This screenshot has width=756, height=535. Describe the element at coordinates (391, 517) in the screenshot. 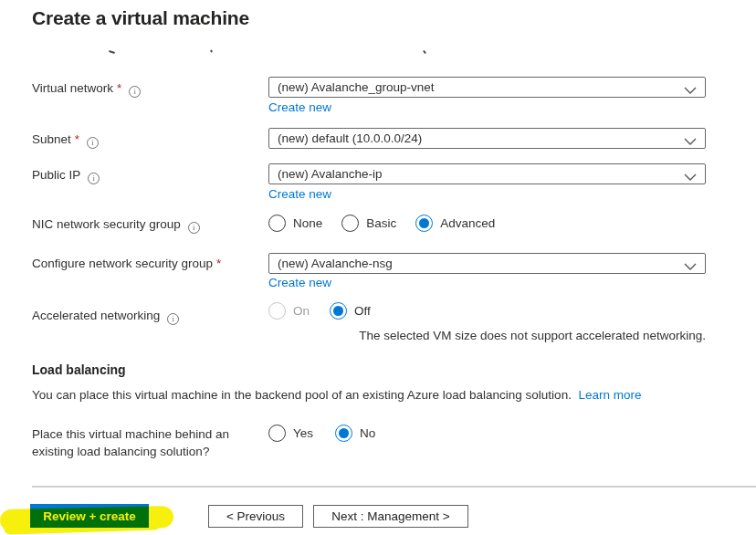

I see `next-management-button: Next : Management >` at that location.